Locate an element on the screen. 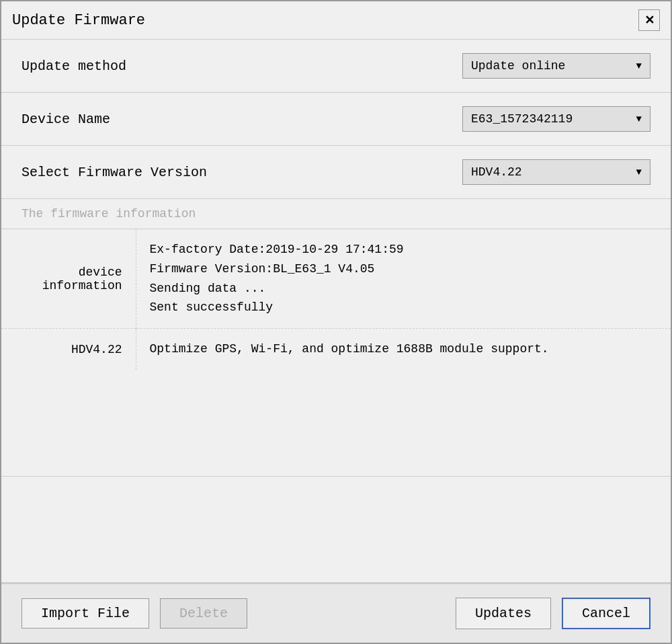 The width and height of the screenshot is (672, 644). device-info-row-label: deviceinformation is located at coordinates (69, 279).